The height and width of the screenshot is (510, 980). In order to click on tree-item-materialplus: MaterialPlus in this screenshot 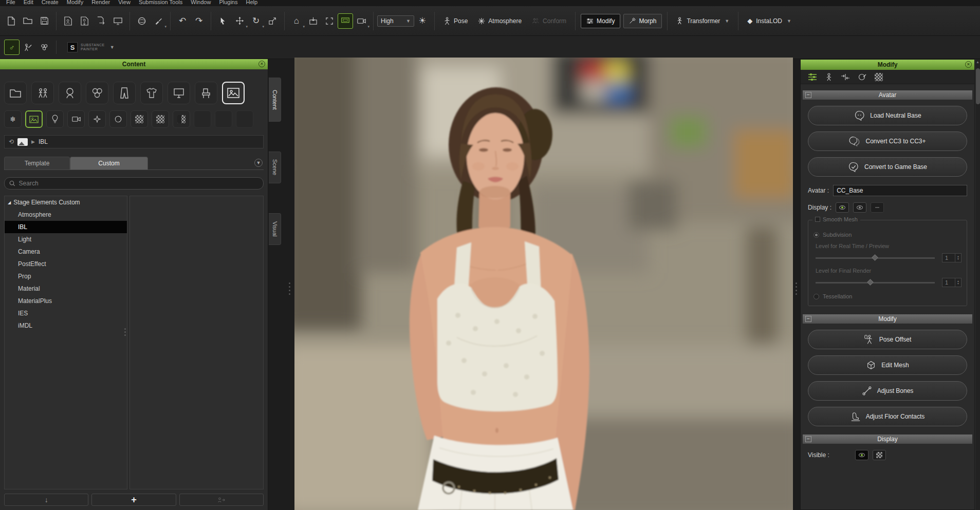, I will do `click(66, 301)`.